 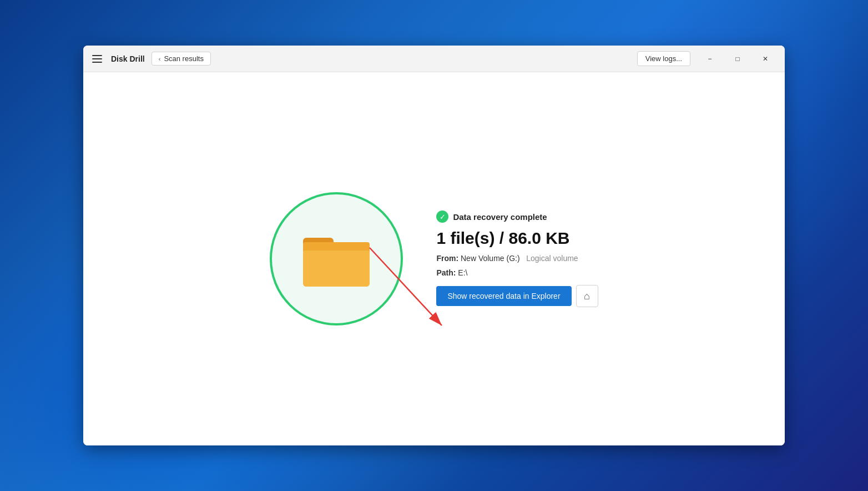 I want to click on path-row: Path: E:\, so click(x=517, y=273).